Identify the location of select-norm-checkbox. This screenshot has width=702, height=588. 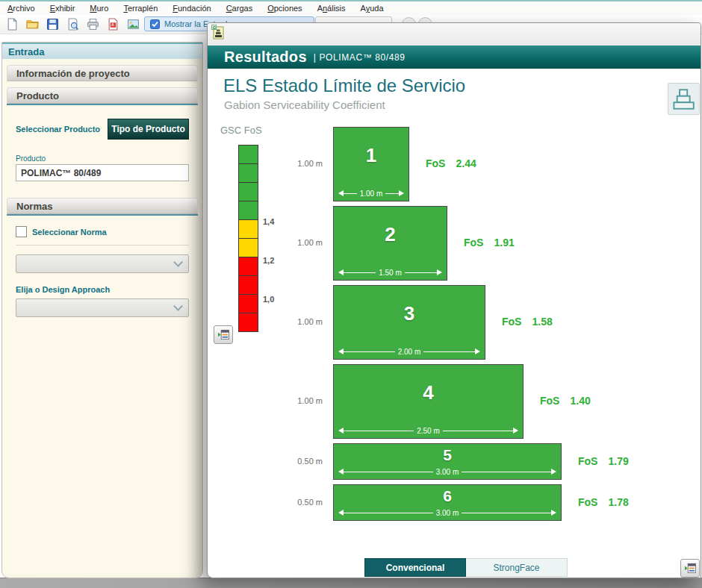
(21, 231).